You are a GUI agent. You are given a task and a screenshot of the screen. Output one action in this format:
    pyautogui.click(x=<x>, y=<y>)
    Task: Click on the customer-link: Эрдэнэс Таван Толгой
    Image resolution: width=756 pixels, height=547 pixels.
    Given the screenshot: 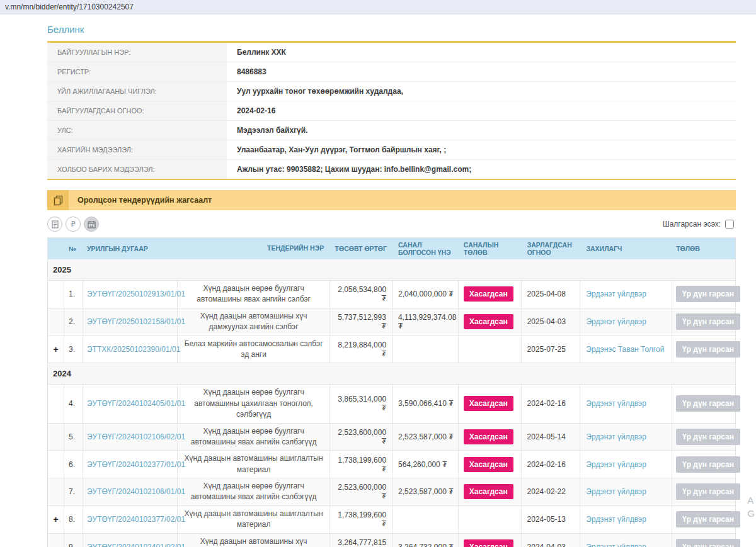 What is the action you would take?
    pyautogui.click(x=625, y=349)
    